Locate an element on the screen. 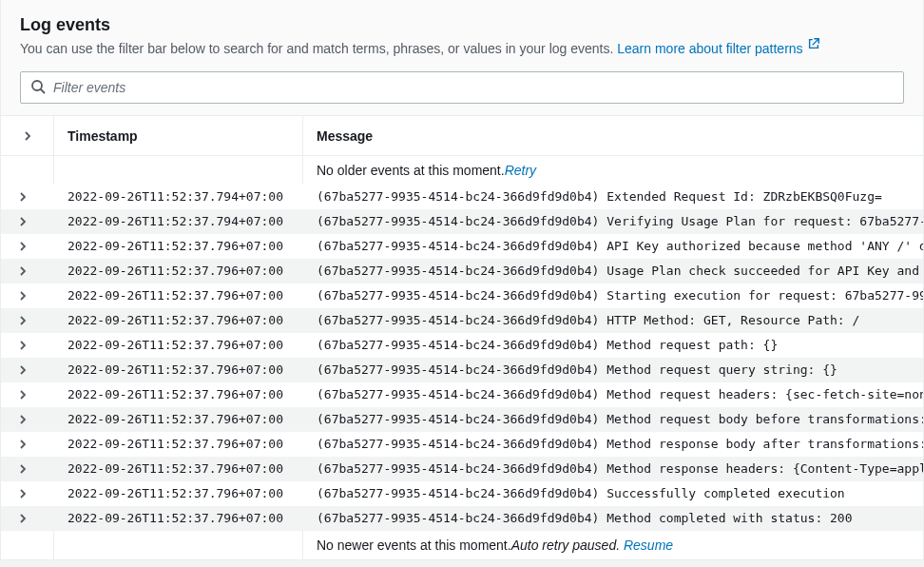  search-wrapper is located at coordinates (462, 88).